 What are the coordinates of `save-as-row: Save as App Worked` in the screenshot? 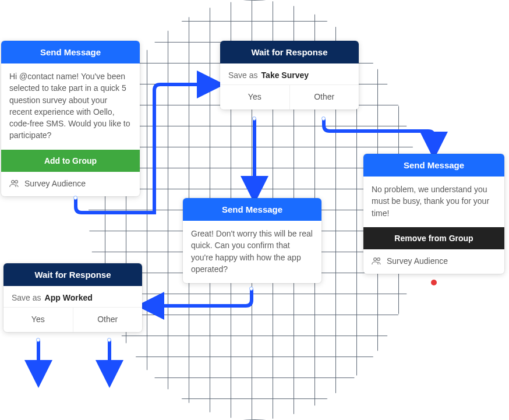 It's located at (73, 297).